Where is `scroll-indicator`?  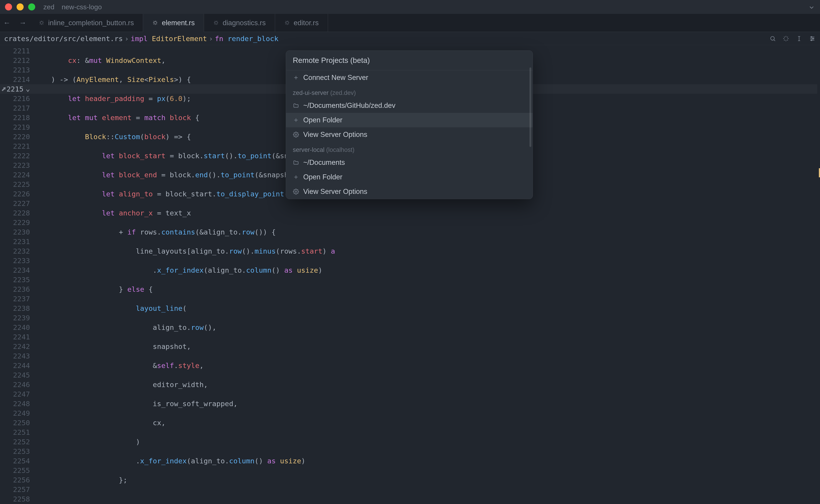
scroll-indicator is located at coordinates (819, 173).